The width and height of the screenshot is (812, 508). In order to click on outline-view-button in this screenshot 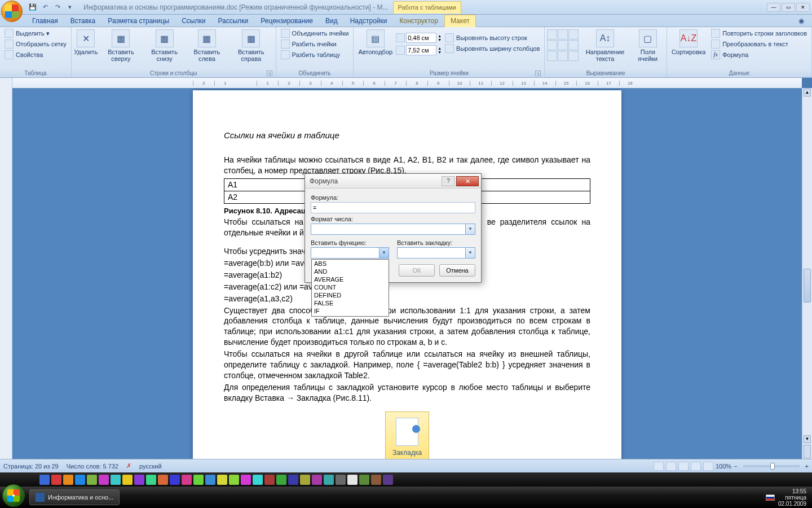, I will do `click(696, 466)`.